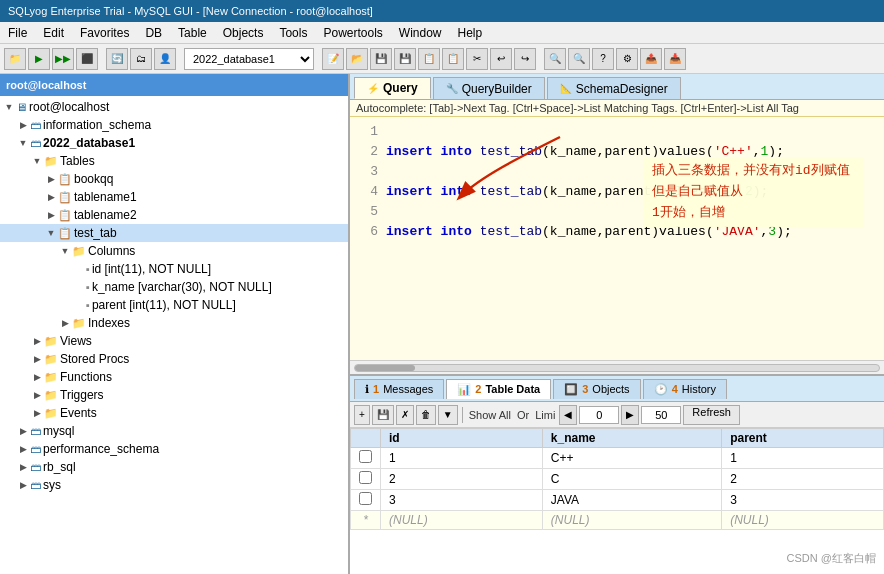 The width and height of the screenshot is (884, 574). What do you see at coordinates (104, 33) in the screenshot?
I see `menu-favorites: Favorites` at bounding box center [104, 33].